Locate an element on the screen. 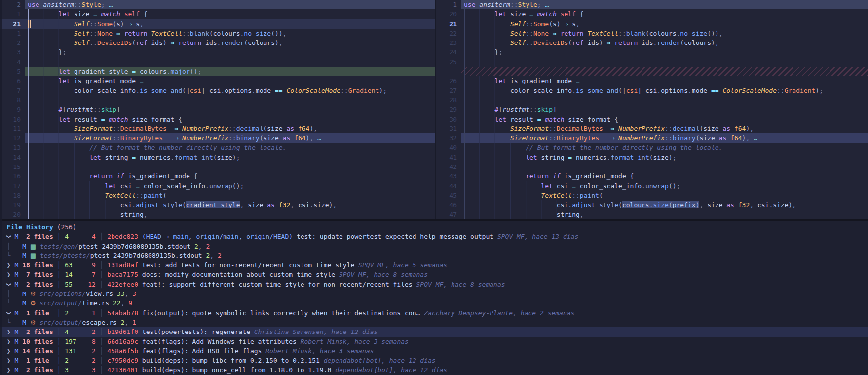 Image resolution: width=868 pixels, height=375 pixels. code-line: 25 is located at coordinates (652, 62).